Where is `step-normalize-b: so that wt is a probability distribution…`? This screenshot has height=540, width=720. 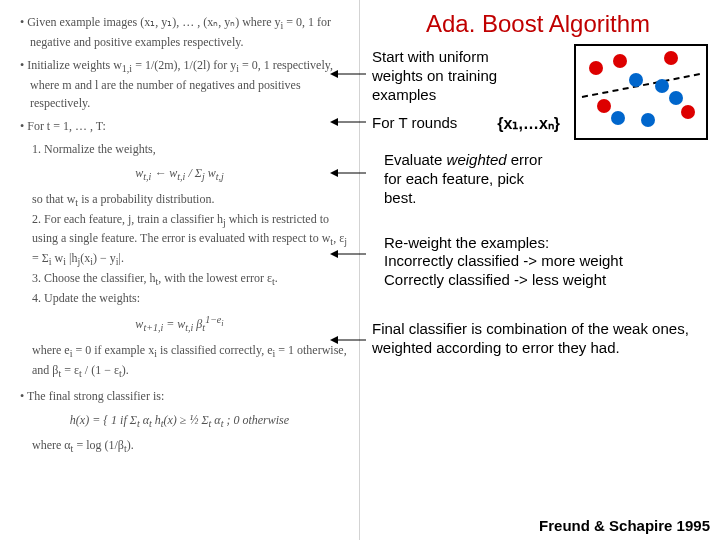 step-normalize-b: so that wt is a probability distribution… is located at coordinates (190, 201).